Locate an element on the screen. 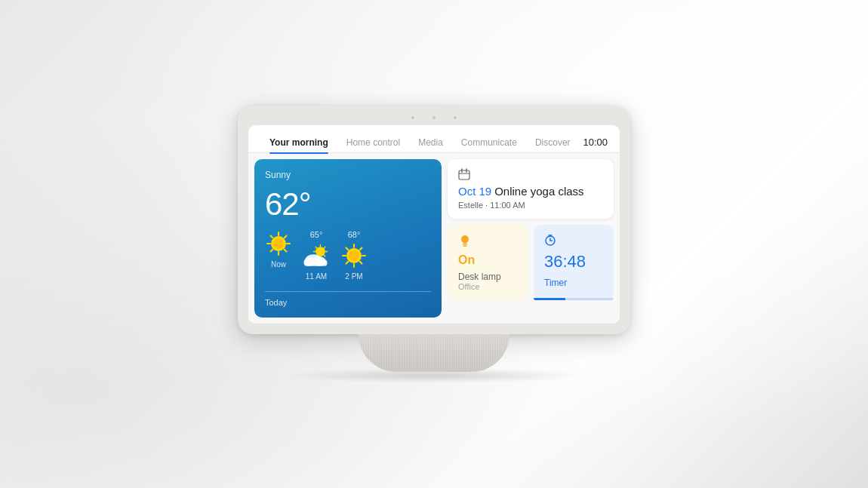 The height and width of the screenshot is (488, 868). timer-time: 36:48 is located at coordinates (574, 262).